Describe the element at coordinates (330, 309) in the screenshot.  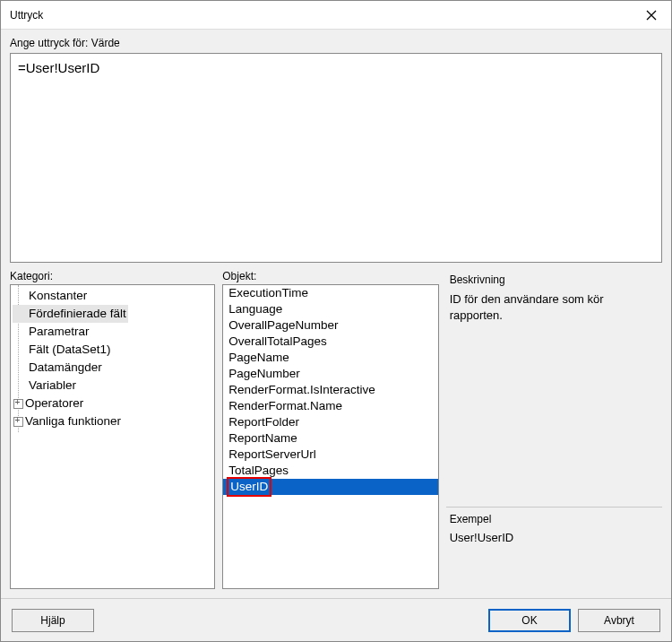
I see `object-item: Language` at that location.